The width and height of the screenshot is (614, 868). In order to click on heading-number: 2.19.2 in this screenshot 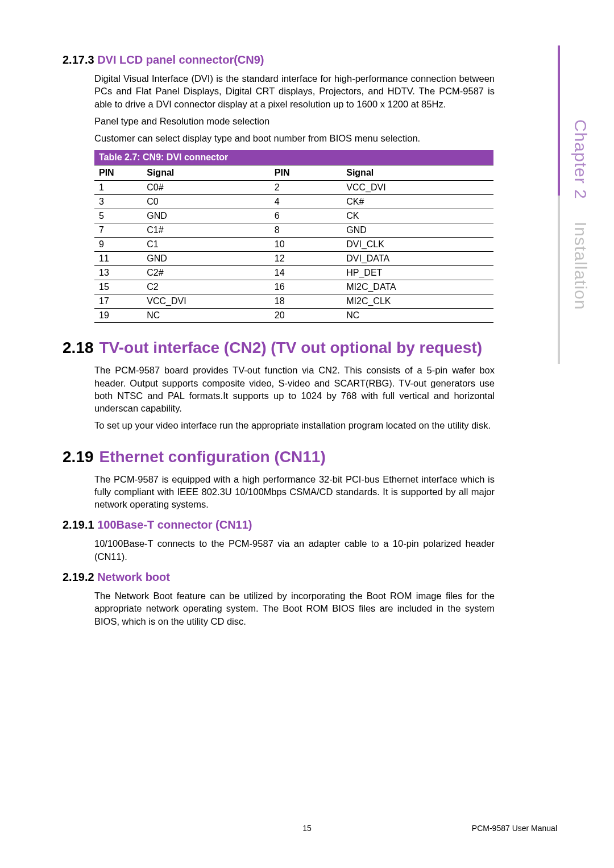, I will do `click(78, 577)`.